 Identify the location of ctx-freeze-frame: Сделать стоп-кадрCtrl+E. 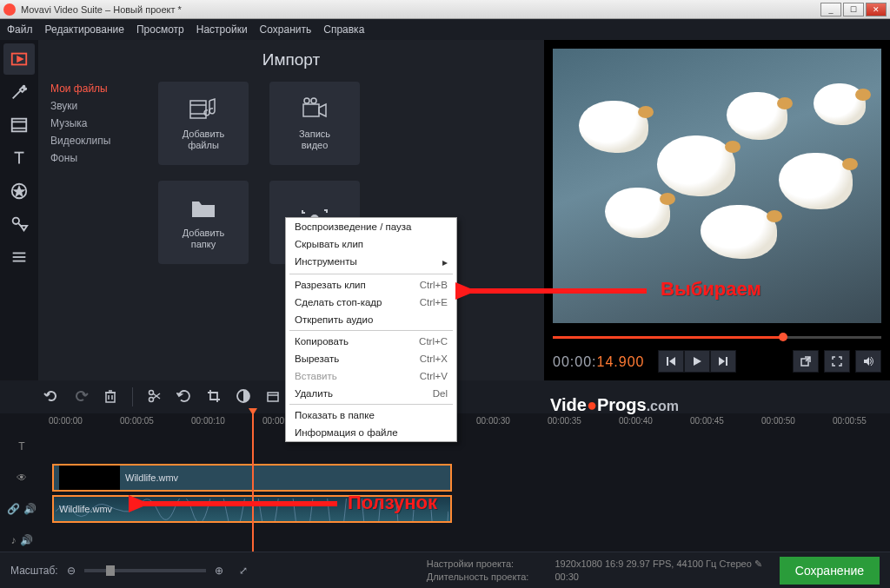
(371, 302).